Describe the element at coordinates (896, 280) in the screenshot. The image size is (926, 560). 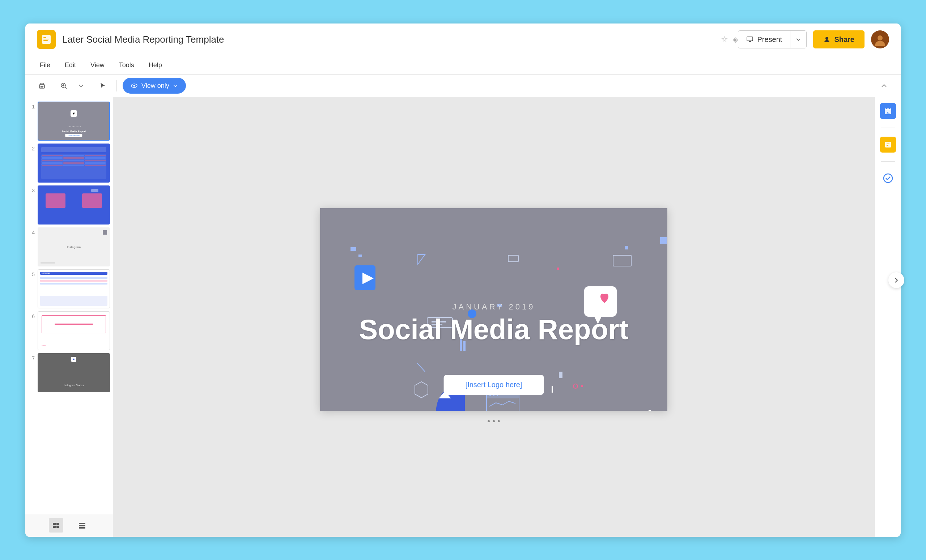
I see `chevron-right-icon` at that location.